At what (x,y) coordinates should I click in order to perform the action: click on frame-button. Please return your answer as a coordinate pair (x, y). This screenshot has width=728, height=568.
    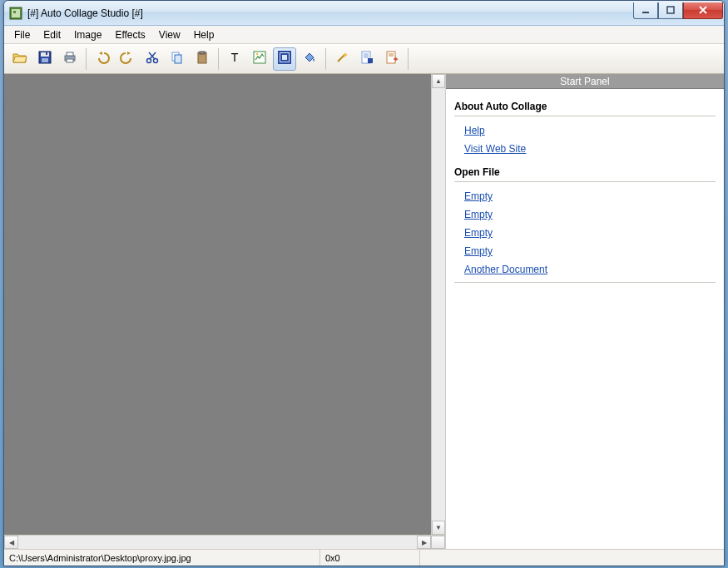
    Looking at the image, I should click on (285, 59).